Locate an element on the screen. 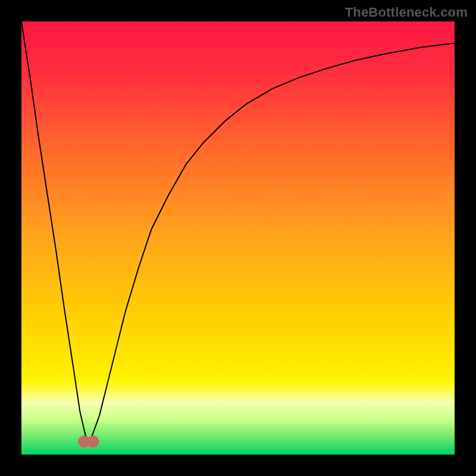 This screenshot has width=476, height=476. marker-layer is located at coordinates (88, 441).